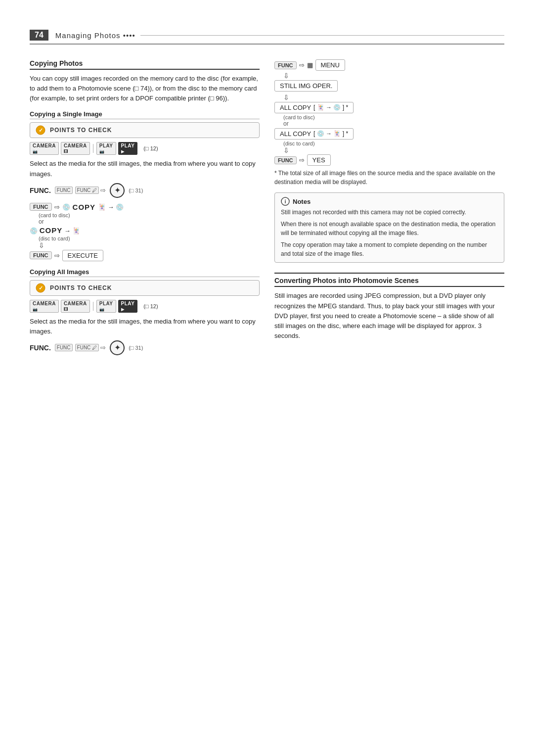 The width and height of the screenshot is (534, 756). What do you see at coordinates (117, 348) in the screenshot?
I see `joystick-icon-all: ✦` at bounding box center [117, 348].